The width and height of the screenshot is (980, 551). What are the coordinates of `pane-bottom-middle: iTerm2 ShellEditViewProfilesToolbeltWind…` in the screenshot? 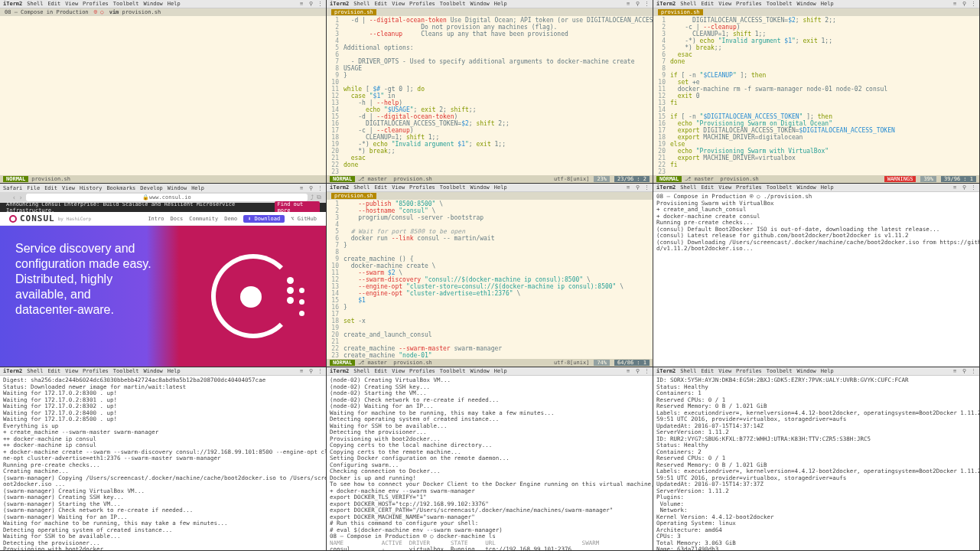 It's located at (490, 459).